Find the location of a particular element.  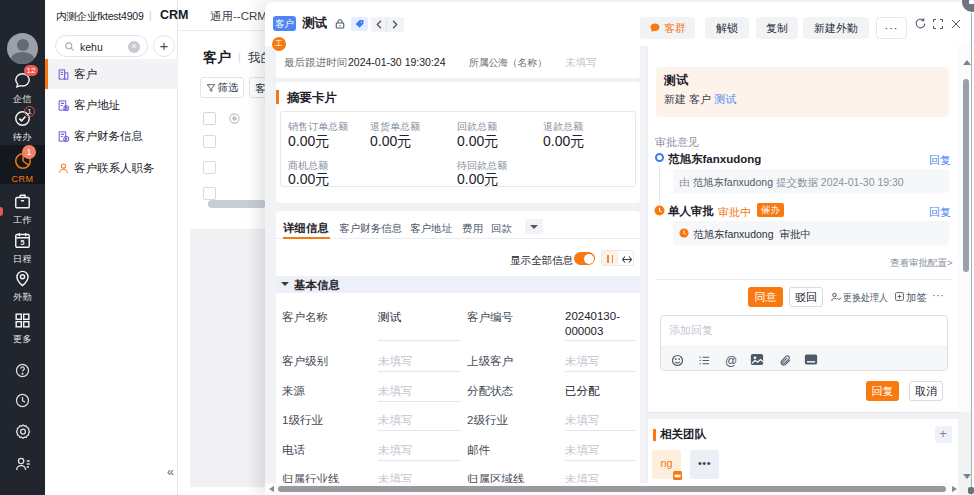

svg-text: 5 is located at coordinates (23, 243).